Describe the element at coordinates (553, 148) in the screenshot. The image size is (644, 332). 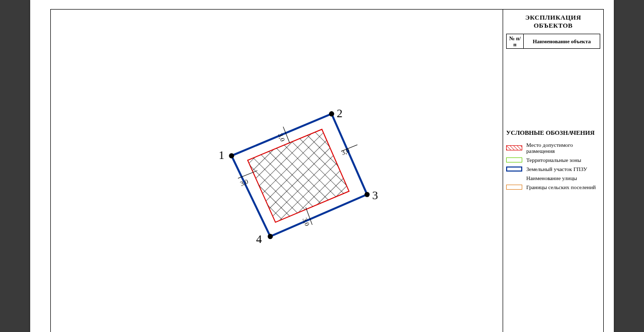
I see `legend-row: Место допустимого размещения` at that location.